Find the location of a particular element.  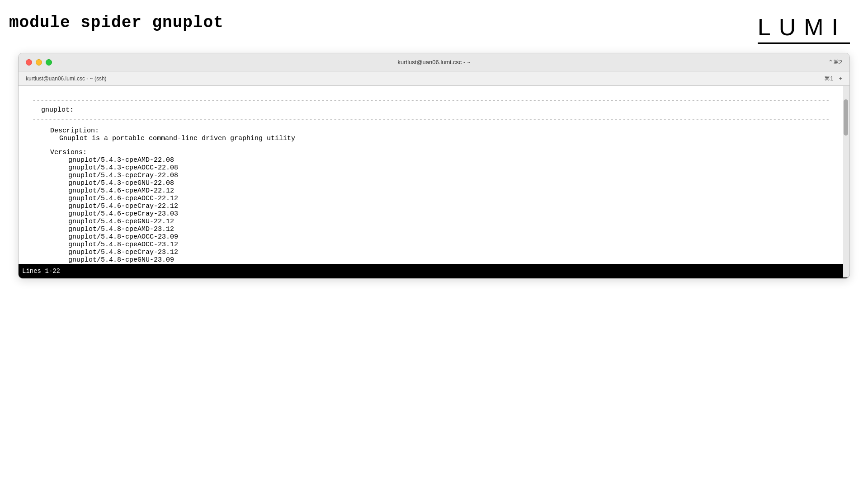

top-area: module spider gnuplot LUMI is located at coordinates (434, 26).